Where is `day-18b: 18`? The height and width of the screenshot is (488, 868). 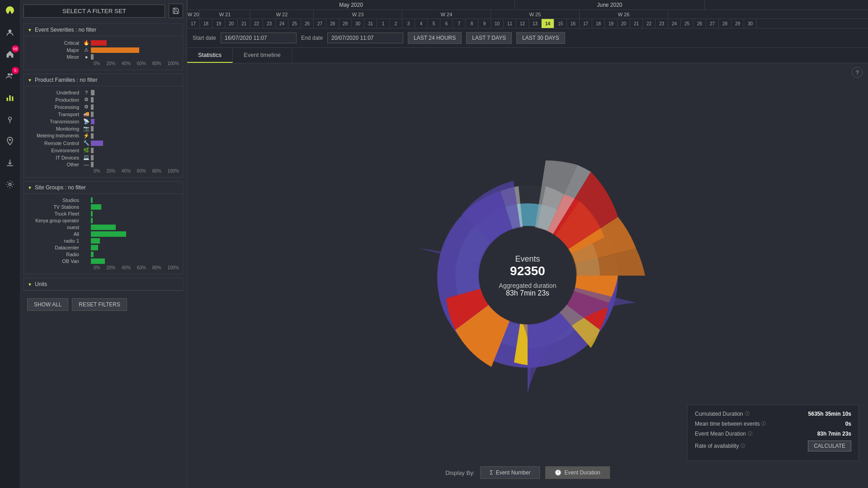 day-18b: 18 is located at coordinates (599, 23).